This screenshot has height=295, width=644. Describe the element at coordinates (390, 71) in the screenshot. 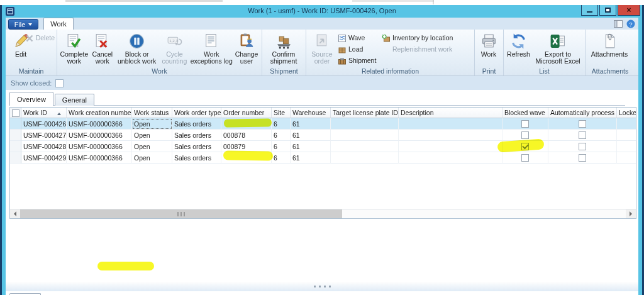

I see `group-label-related-information: Related information` at that location.